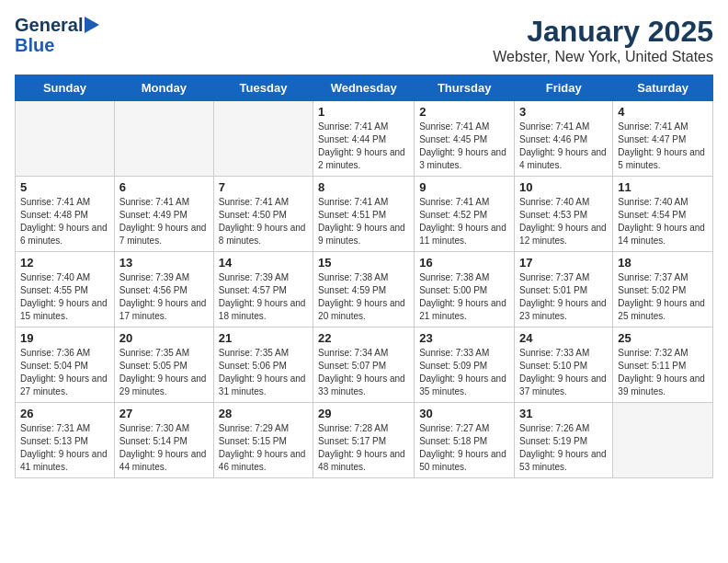 Image resolution: width=728 pixels, height=563 pixels. What do you see at coordinates (164, 441) in the screenshot?
I see `day-cell: 27Sunrise: 7:30 AMSunset: 5:14 PMDayligh…` at bounding box center [164, 441].